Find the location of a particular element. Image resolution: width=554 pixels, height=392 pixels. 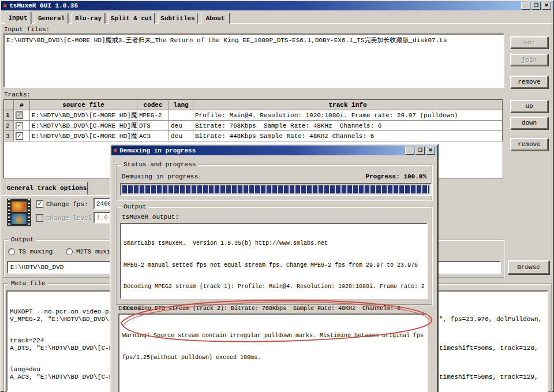

status-text: Demuxing in progress. is located at coordinates (162, 177).